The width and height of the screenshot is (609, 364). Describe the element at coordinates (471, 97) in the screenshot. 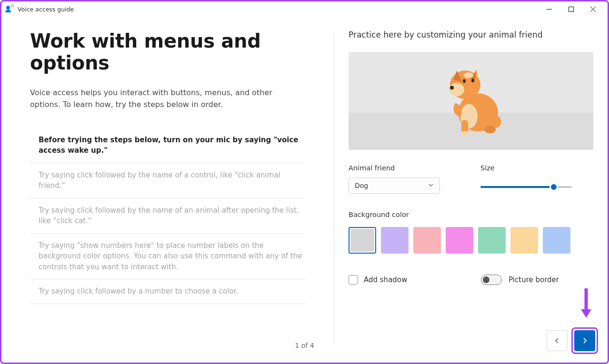

I see `dog-illustration` at that location.